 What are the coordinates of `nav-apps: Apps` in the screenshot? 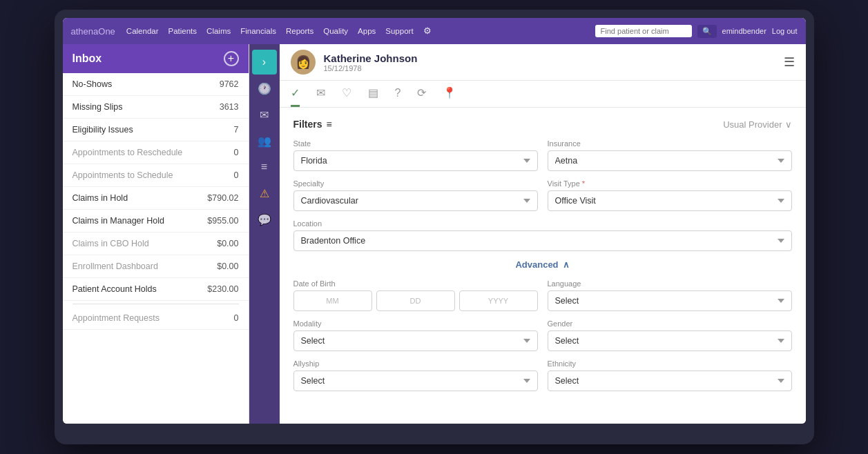 It's located at (367, 31).